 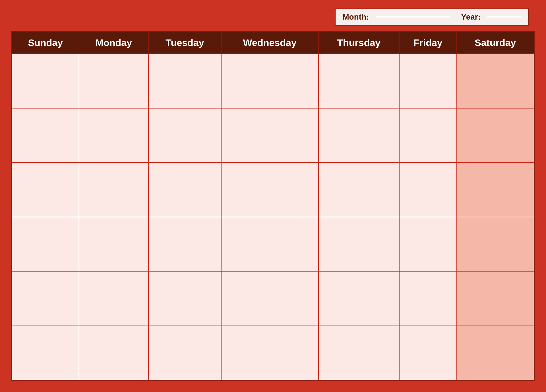 What do you see at coordinates (359, 135) in the screenshot?
I see `cell-2-thu` at bounding box center [359, 135].